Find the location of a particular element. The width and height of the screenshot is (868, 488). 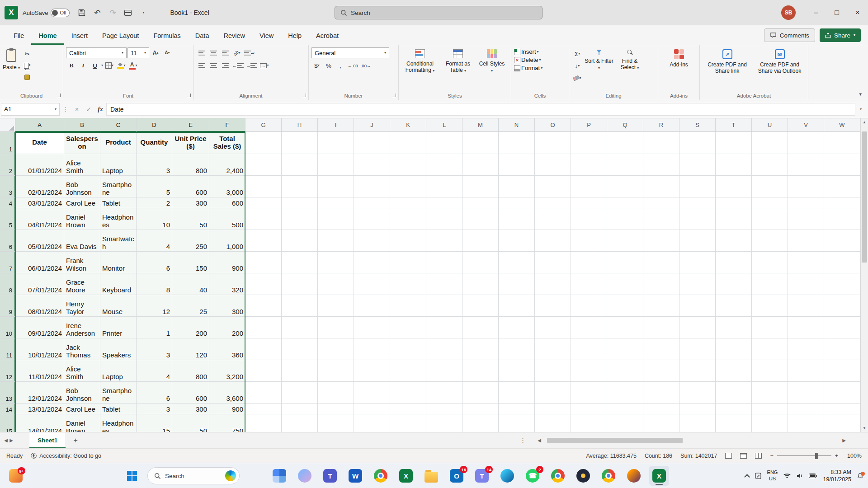

search-box: Search is located at coordinates (439, 13).